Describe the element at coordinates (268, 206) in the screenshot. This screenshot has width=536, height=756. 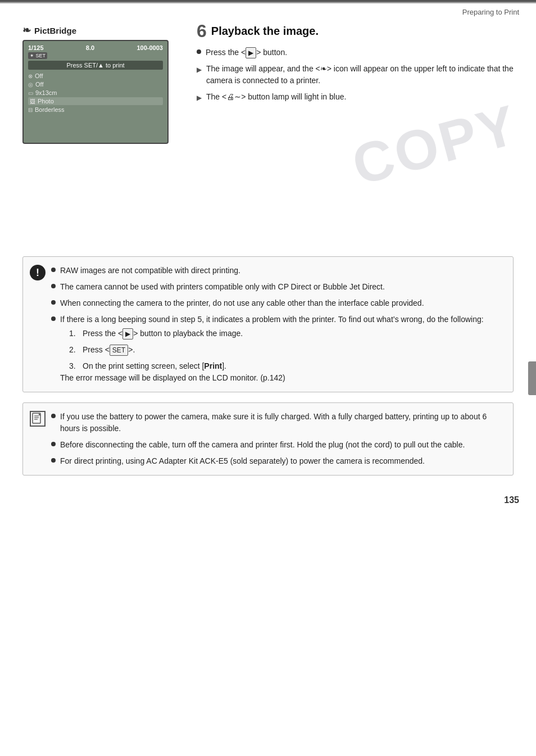
I see `watermark-spacer` at that location.